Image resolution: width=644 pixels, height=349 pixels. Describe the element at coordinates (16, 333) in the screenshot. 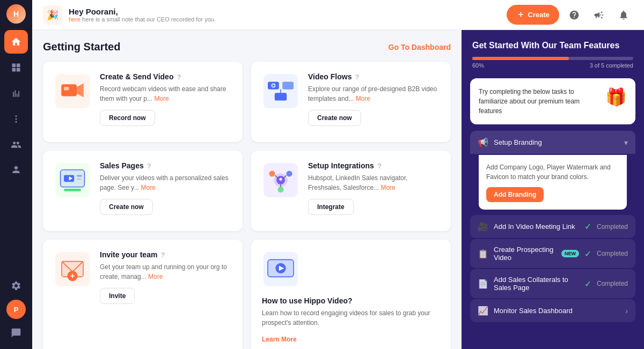

I see `chat-icon-btn` at that location.